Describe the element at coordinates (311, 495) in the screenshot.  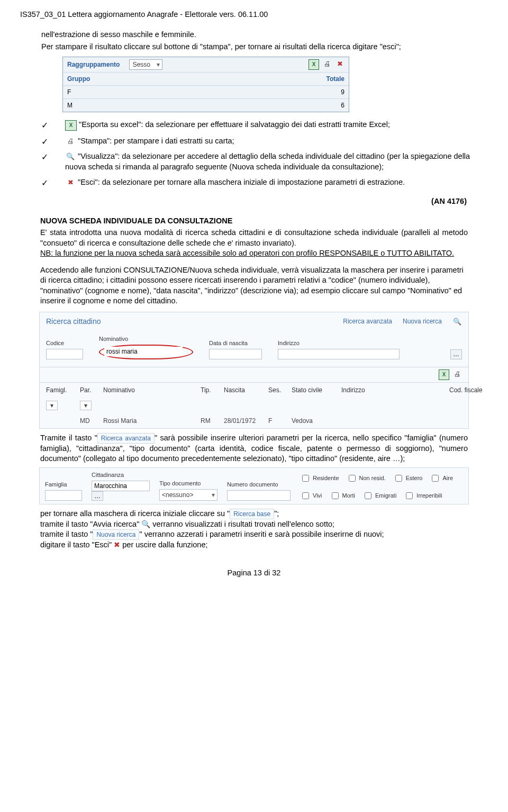
I see `chk-vivi: Vivi` at that location.